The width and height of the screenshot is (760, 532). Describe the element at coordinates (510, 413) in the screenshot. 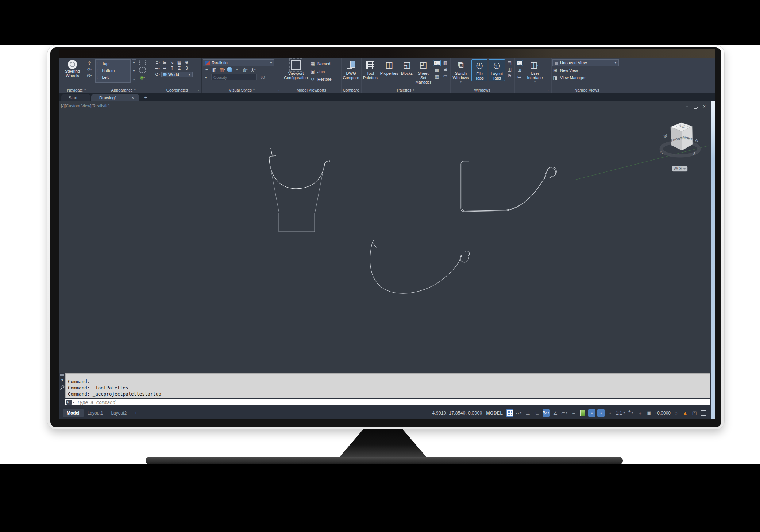

I see `grid-toggle` at that location.